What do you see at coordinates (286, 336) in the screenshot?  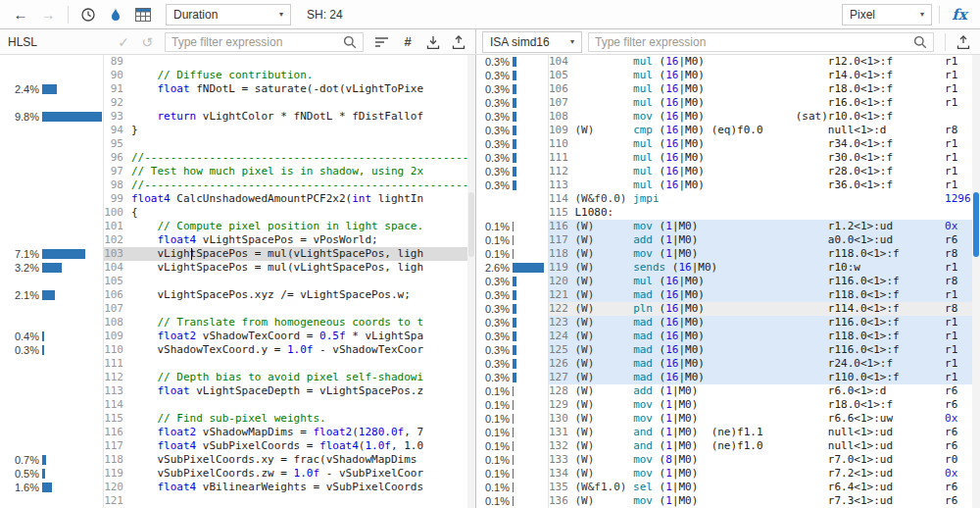 I see `source-line-109: 109 float2 vShadowTexCoord = 0.5f * vLig…` at bounding box center [286, 336].